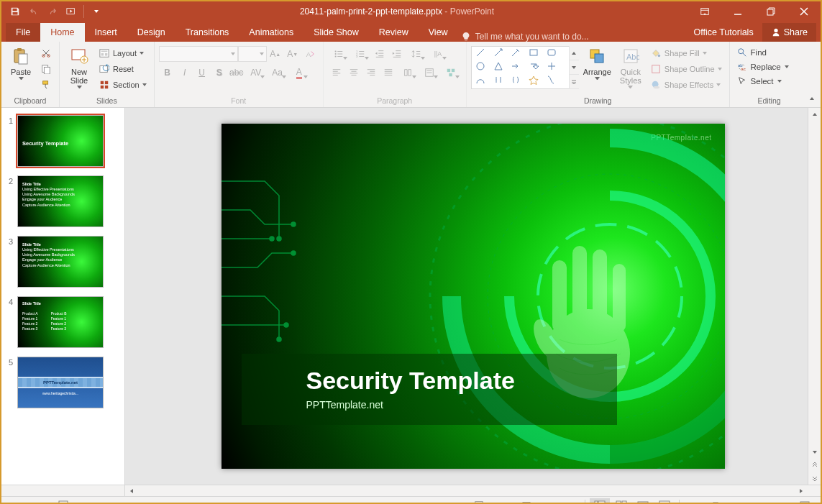 The height and width of the screenshot is (504, 822). What do you see at coordinates (132, 490) in the screenshot?
I see `scroll-left-button` at bounding box center [132, 490].